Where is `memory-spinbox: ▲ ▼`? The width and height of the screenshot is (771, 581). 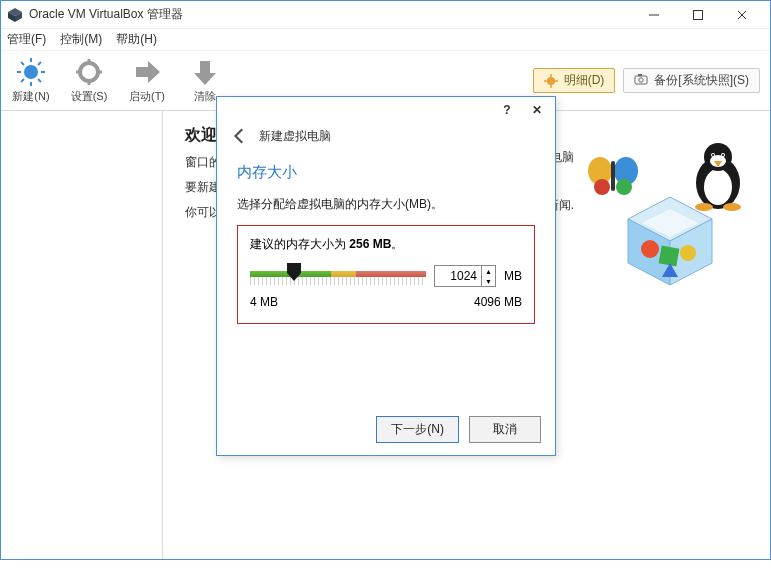
memory-spinbox: ▲ ▼ is located at coordinates (465, 276).